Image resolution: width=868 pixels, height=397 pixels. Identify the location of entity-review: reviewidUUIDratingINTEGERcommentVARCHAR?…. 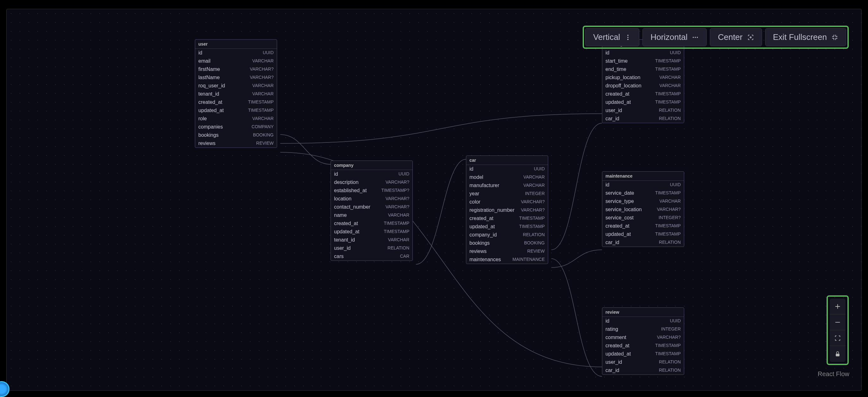
(643, 341).